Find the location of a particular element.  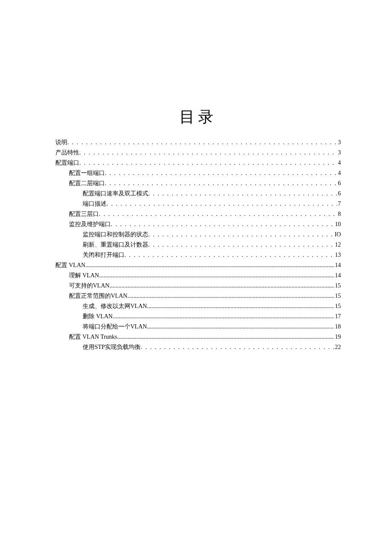

toc-entry-label: 理解 VLAN is located at coordinates (84, 276).